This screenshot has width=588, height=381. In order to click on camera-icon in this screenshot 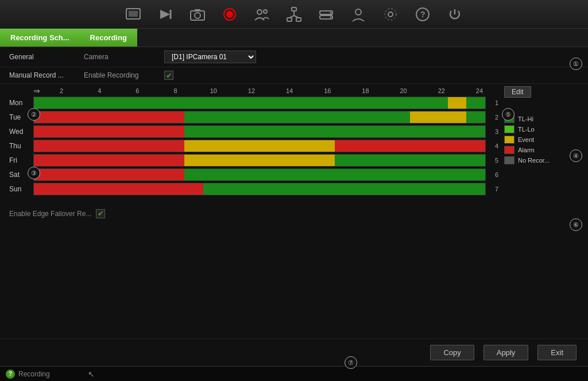, I will do `click(198, 14)`.